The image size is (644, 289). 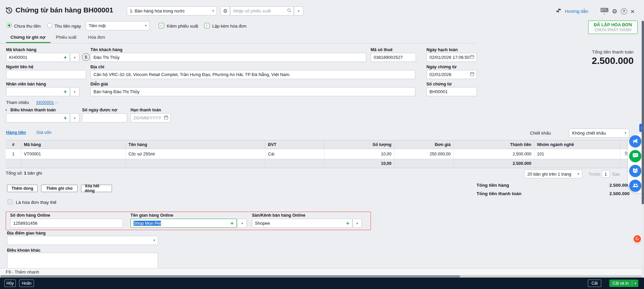 I want to click on replace-invoice-checkbox, so click(x=10, y=202).